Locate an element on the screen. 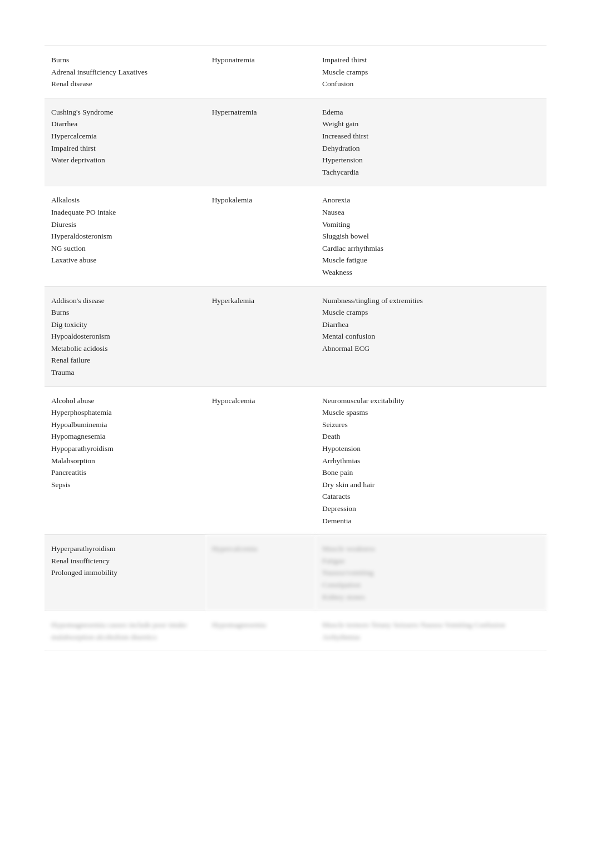 The image size is (591, 868). table-row: Alkalosis Inadequate PO intake Diuresis … is located at coordinates (296, 236).